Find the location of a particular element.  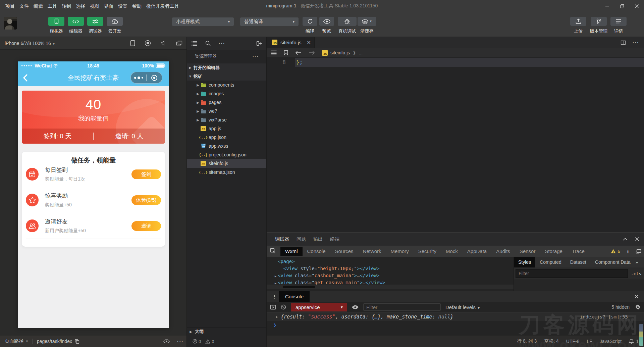

log-levels-select: Default levels ▼ is located at coordinates (463, 307).